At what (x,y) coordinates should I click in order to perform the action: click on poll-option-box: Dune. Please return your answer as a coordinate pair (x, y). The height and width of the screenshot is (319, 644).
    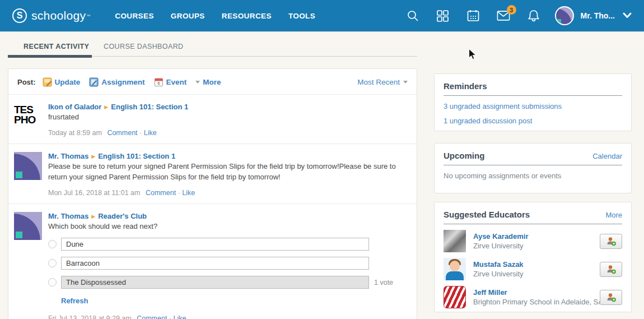
    Looking at the image, I should click on (215, 244).